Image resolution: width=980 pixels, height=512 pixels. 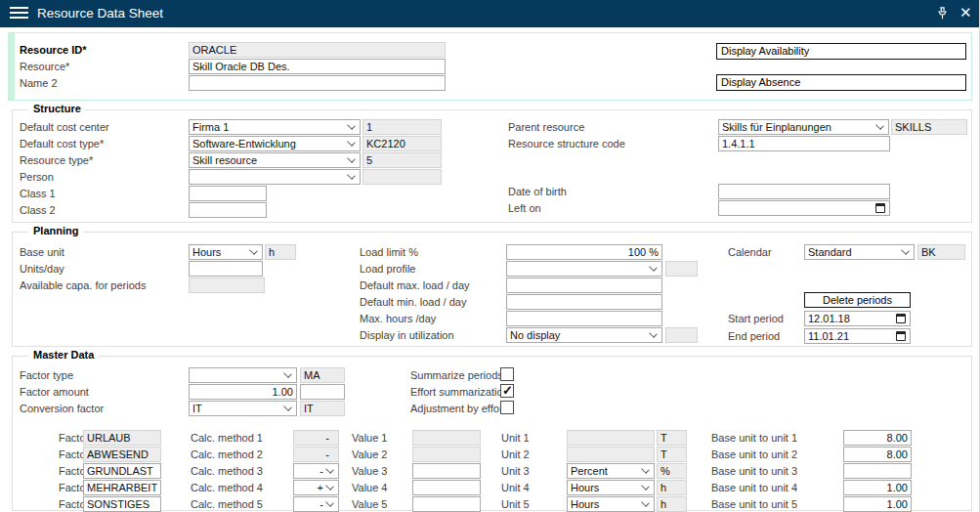 I want to click on parent-resource-code: SKILLS, so click(x=929, y=127).